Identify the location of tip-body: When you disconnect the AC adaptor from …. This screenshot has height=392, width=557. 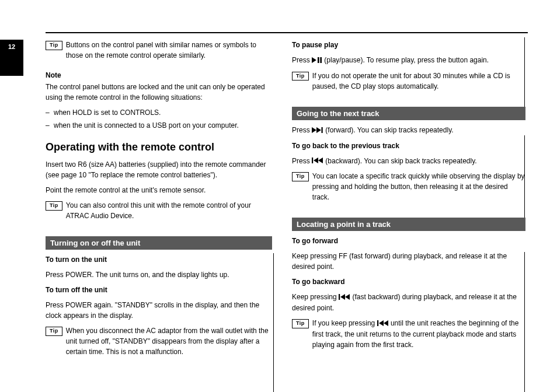
(169, 341).